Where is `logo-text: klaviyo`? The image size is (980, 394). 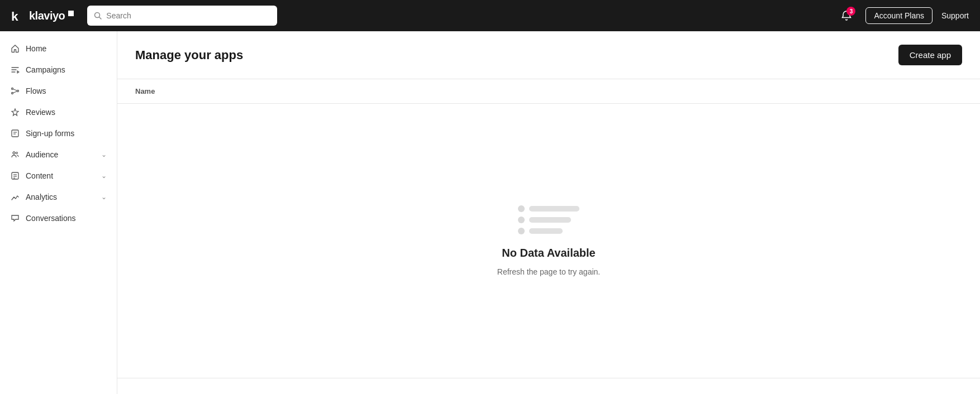 logo-text: klaviyo is located at coordinates (47, 16).